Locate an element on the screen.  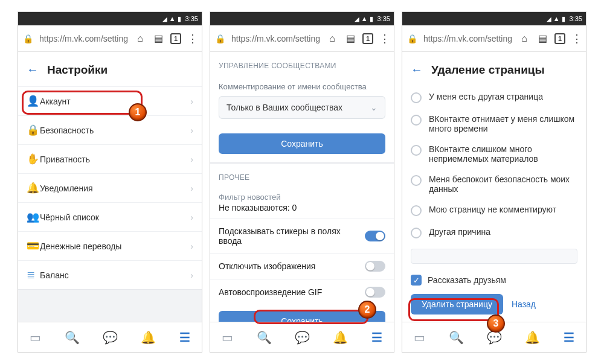
save-button: Сохранить is located at coordinates (302, 144).